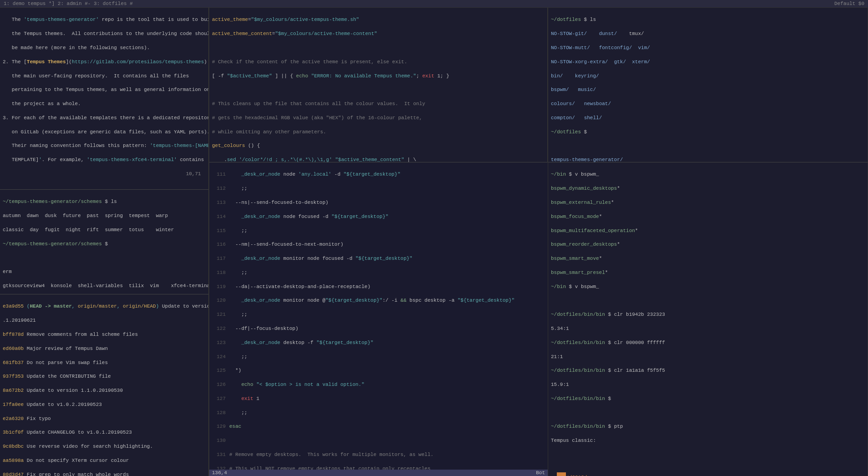 The image size is (868, 476). What do you see at coordinates (278, 244) in the screenshot?
I see `code-line-116: 116 --nm|--send-focused-to-next-monitor)` at bounding box center [278, 244].